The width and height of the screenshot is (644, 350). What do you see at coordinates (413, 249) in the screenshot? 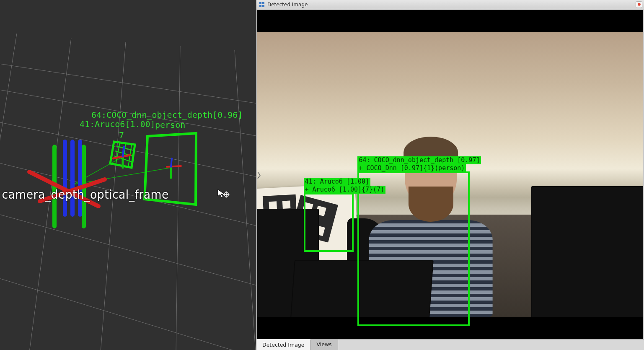
I see `detection-box-person` at bounding box center [413, 249].